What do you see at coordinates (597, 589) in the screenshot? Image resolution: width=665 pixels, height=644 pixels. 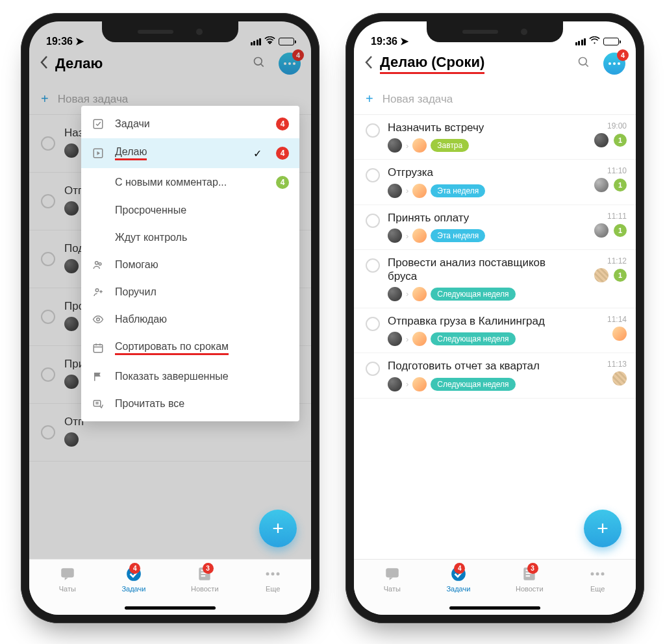 I see `tab-label: Еще` at bounding box center [597, 589].